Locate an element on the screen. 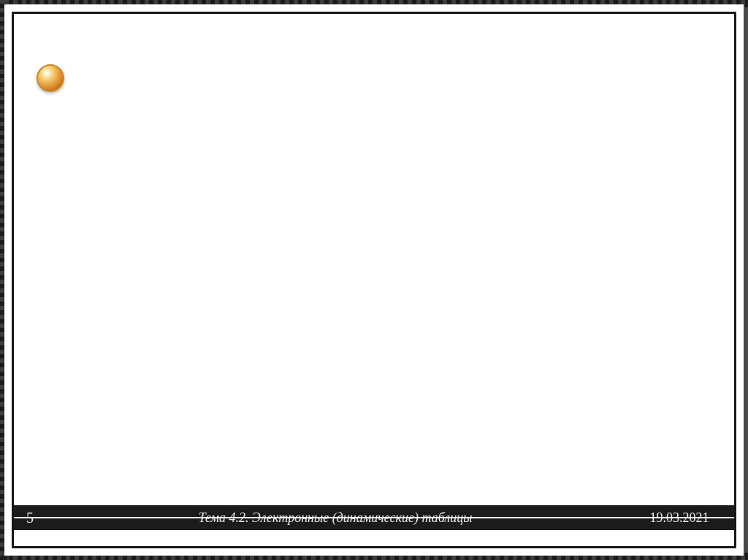 The height and width of the screenshot is (560, 748). office-button is located at coordinates (50, 78).